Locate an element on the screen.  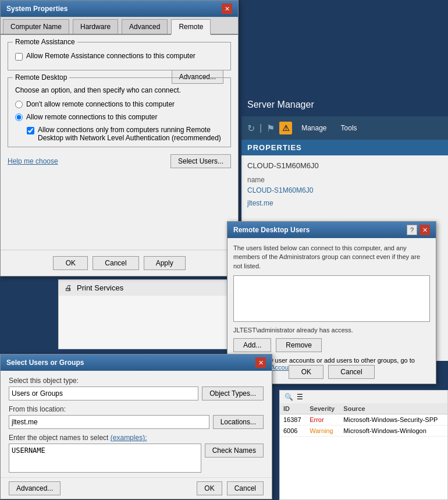
rdu-help-btn: ? is located at coordinates (412, 230).